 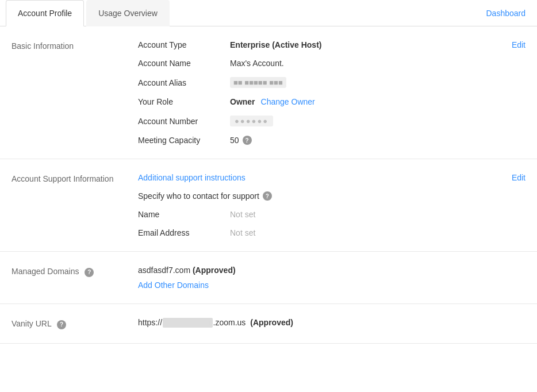 What do you see at coordinates (325, 140) in the screenshot?
I see `meeting-capacity-row: Meeting Capacity 50 ?` at bounding box center [325, 140].